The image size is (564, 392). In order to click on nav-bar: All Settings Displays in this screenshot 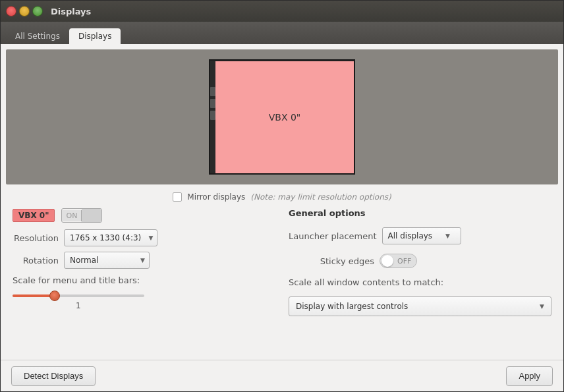, I will do `click(282, 33)`.